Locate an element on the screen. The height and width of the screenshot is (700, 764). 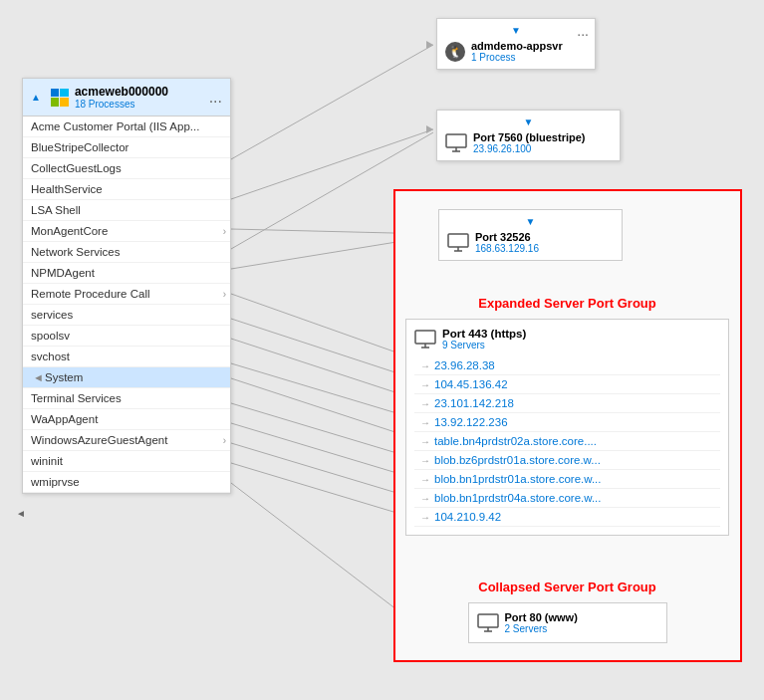
port7560-title: Port 7560 (bluestripe) is located at coordinates (529, 137).